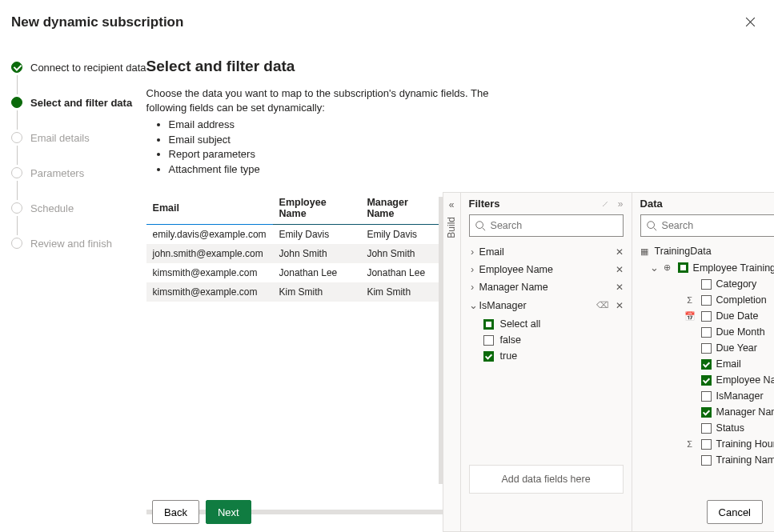  I want to click on filter-options-icon: ⟋, so click(605, 204).